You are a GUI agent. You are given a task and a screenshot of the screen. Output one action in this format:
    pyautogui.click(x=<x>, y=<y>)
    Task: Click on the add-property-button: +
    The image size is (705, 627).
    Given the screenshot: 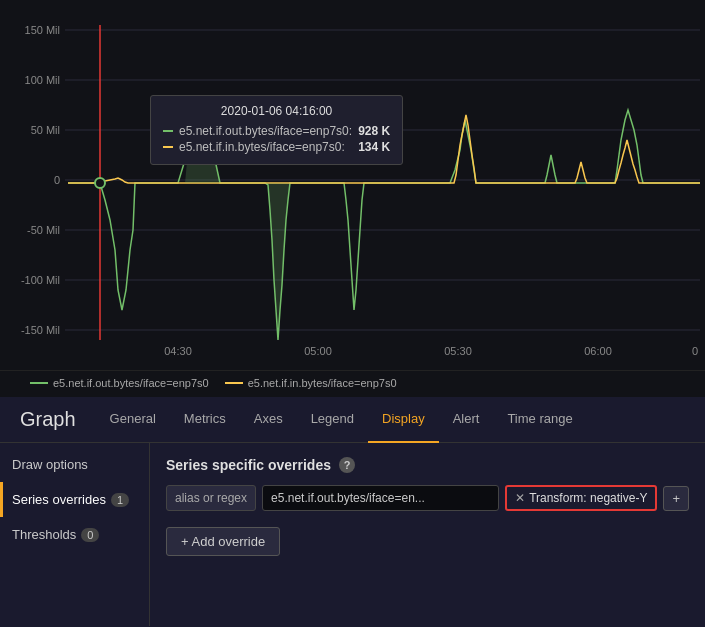 What is the action you would take?
    pyautogui.click(x=676, y=498)
    